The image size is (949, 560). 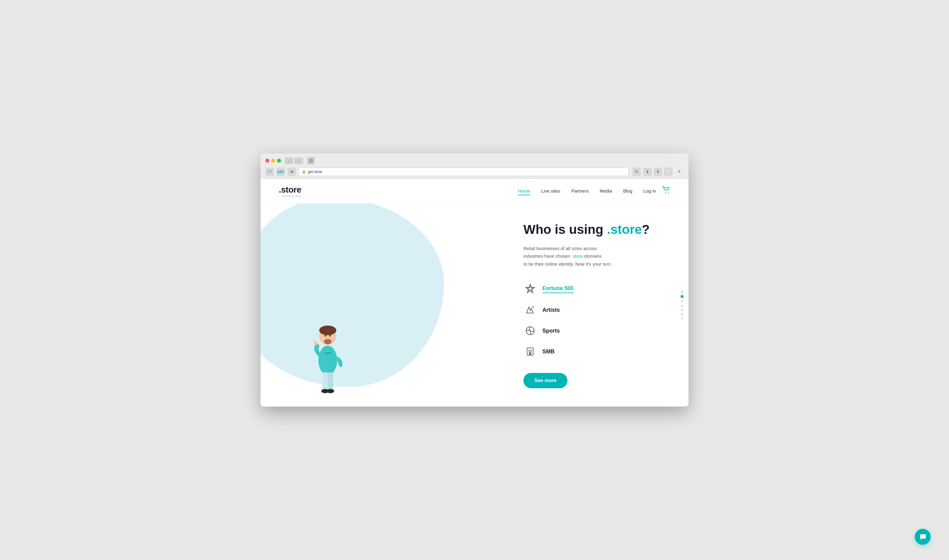 I want to click on minimize-button, so click(x=273, y=161).